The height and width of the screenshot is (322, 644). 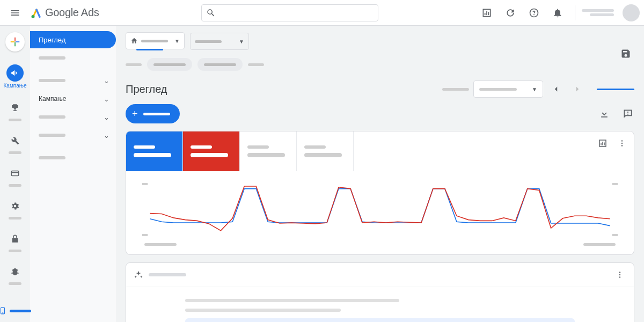 What do you see at coordinates (380, 64) in the screenshot?
I see `breadcrumb-chips` at bounding box center [380, 64].